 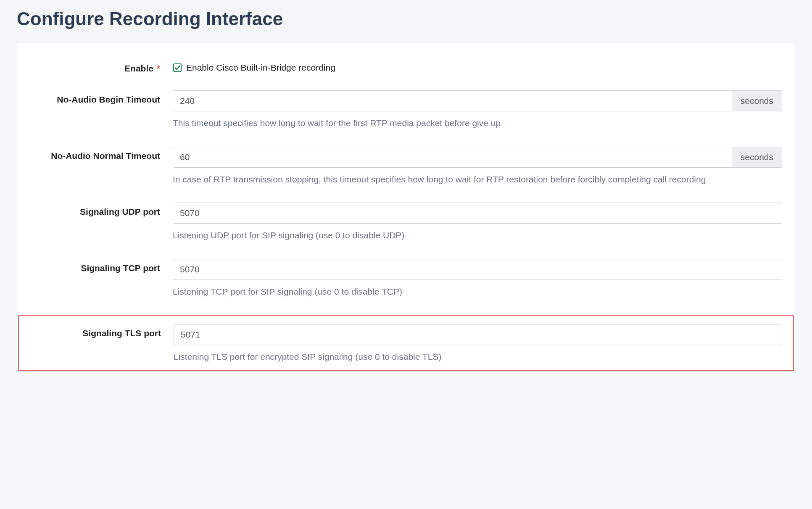 What do you see at coordinates (477, 344) in the screenshot?
I see `control-sig-tls: Listening TLS port for encrypted SIP sig…` at bounding box center [477, 344].